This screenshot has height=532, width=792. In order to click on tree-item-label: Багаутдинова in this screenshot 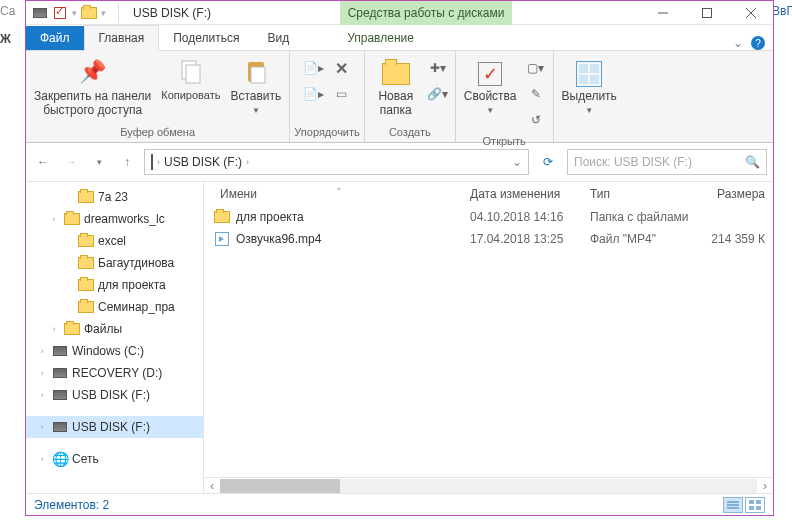, I will do `click(136, 263)`.